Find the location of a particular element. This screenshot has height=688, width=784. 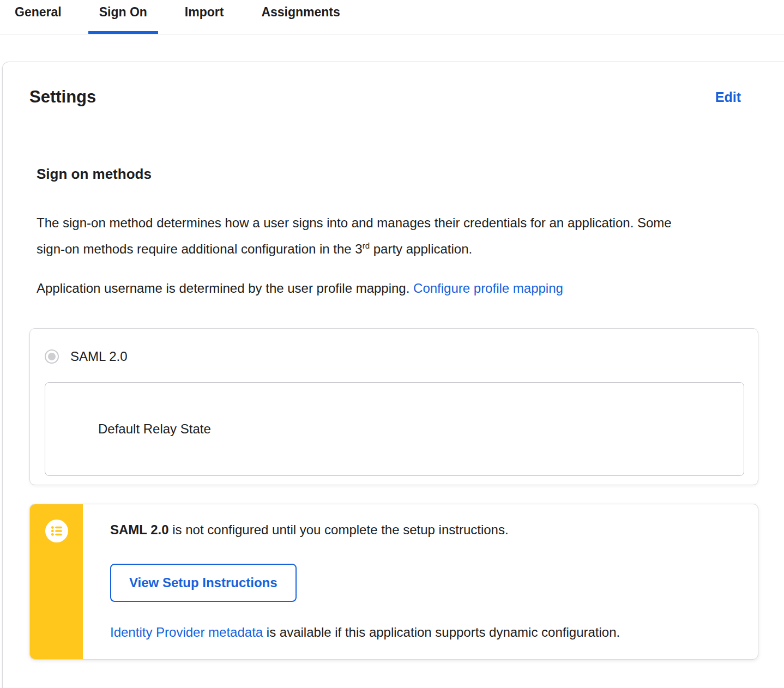

description-text-end: party application. is located at coordinates (421, 249).